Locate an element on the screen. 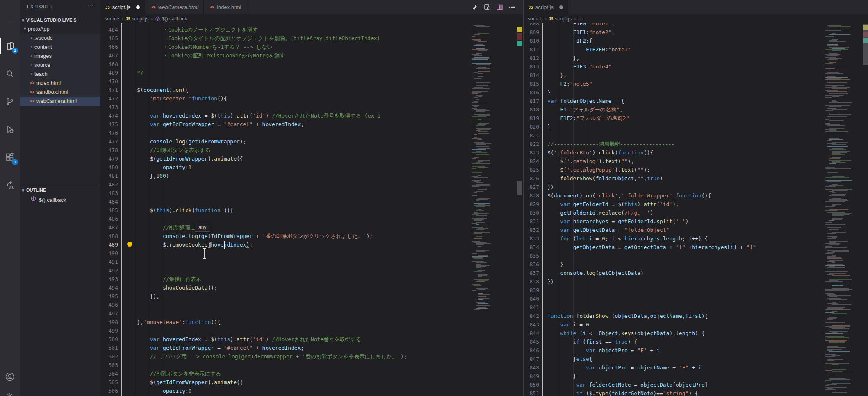  tree-item-index-html: <>index.html is located at coordinates (60, 83).